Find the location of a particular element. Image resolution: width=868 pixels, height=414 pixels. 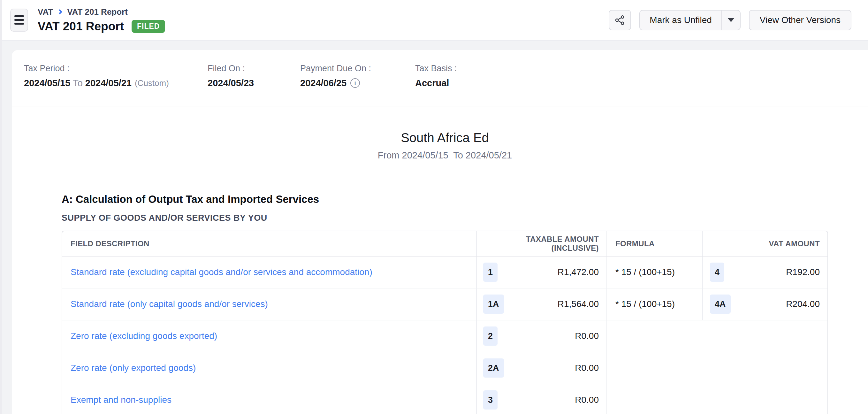

payment-due-label: Payment Due On : is located at coordinates (358, 68).